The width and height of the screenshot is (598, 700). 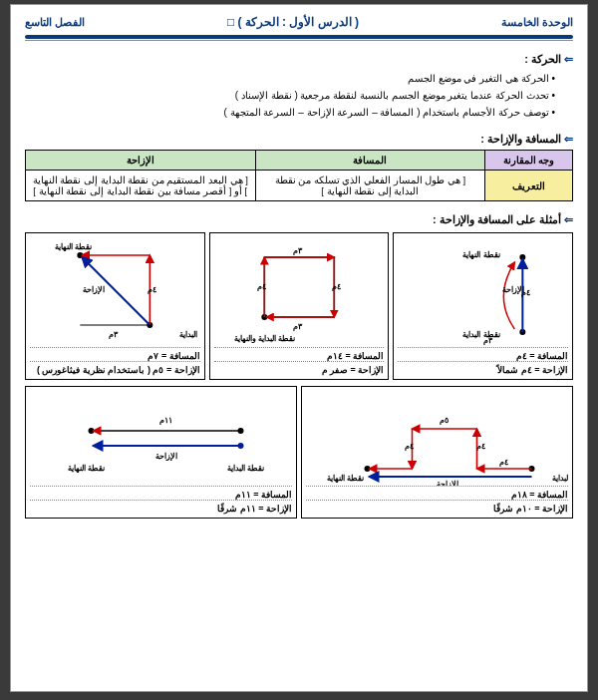 What do you see at coordinates (299, 175) in the screenshot?
I see `compare-table: وجه المقارنة المسافة الإزاحة التعريف [ ه…` at bounding box center [299, 175].